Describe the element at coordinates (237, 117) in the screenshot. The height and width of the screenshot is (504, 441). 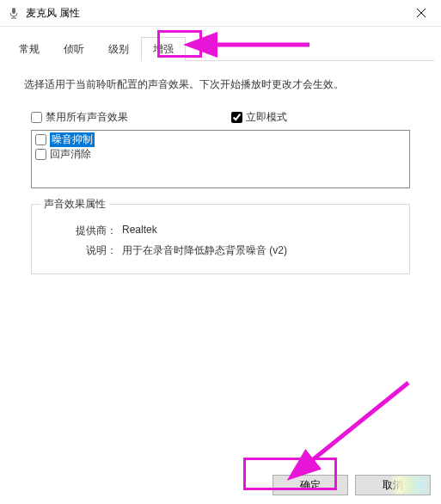
I see `immediate-mode-input` at that location.